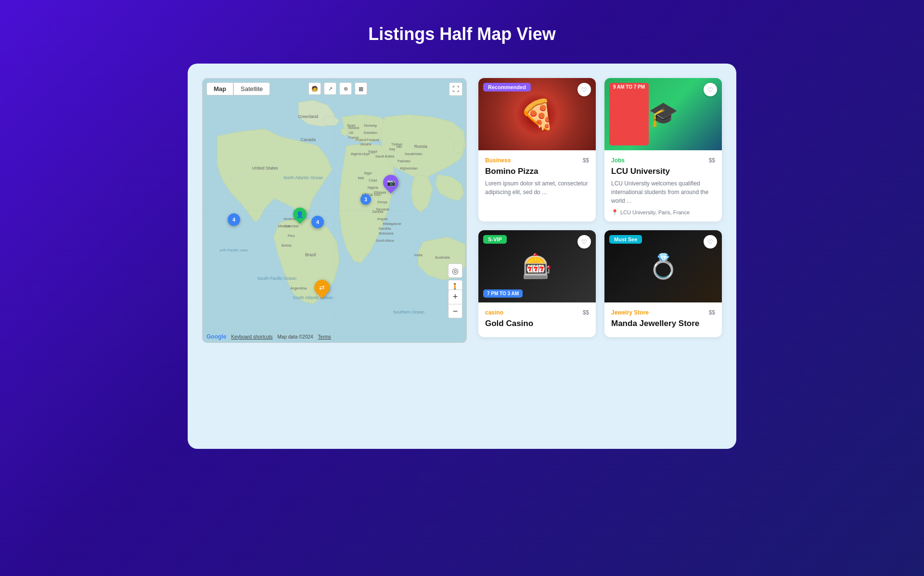  I want to click on map-zoom-out: −, so click(455, 311).